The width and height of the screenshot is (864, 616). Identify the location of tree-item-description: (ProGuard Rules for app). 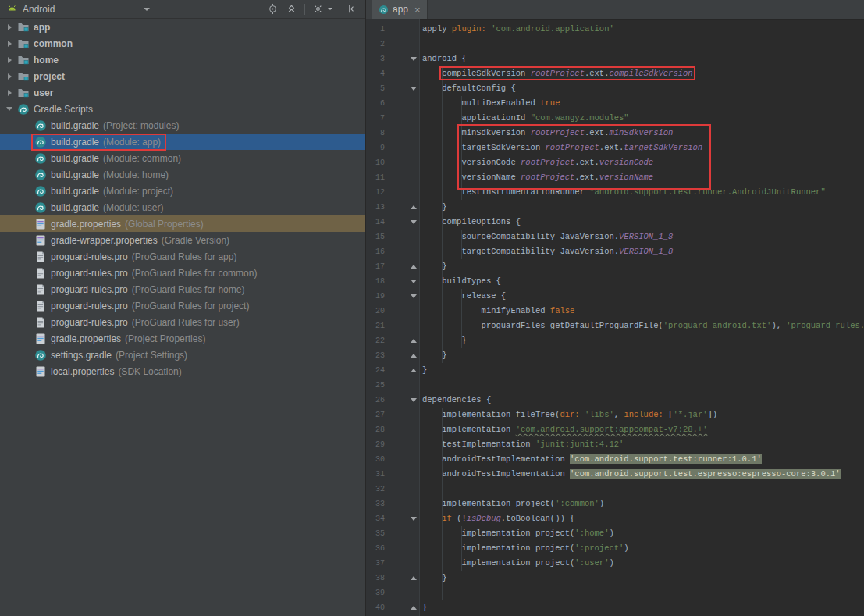
(184, 257).